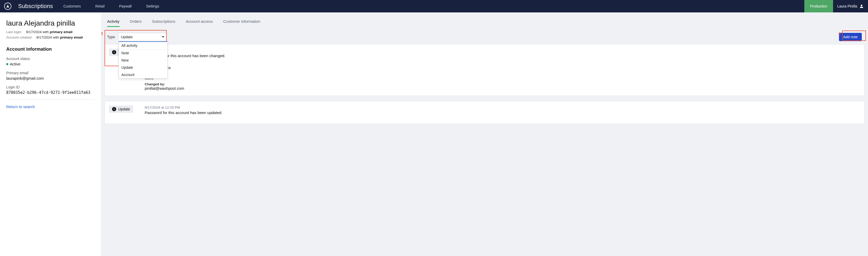 This screenshot has height=256, width=868. Describe the element at coordinates (183, 107) in the screenshot. I see `activity-timestamp: 9/17/2024 at 12:33 PM` at that location.